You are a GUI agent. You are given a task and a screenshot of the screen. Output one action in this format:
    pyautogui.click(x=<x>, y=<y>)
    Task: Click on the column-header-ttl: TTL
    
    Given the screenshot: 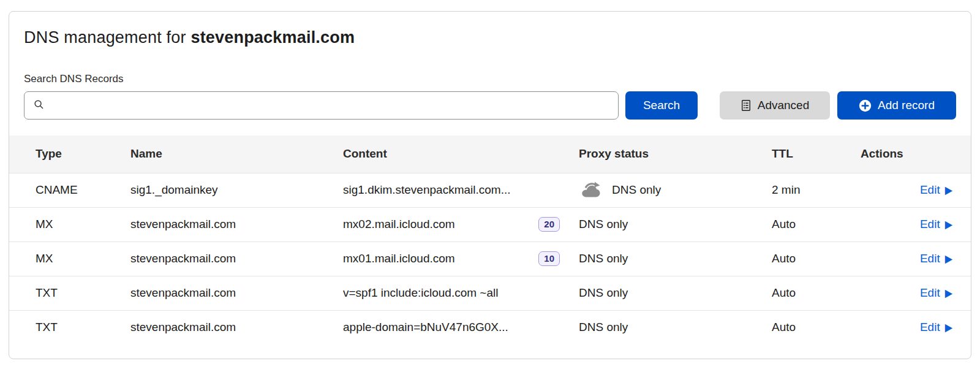 What is the action you would take?
    pyautogui.click(x=807, y=154)
    